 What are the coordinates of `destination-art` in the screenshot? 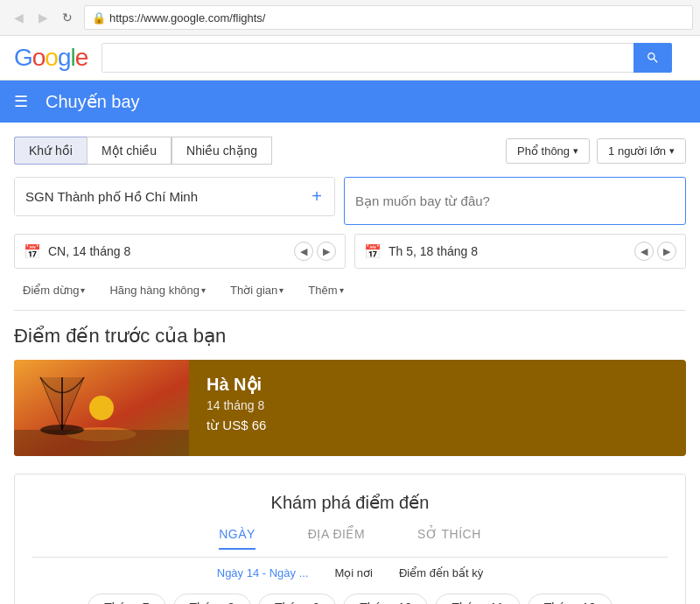 It's located at (102, 408).